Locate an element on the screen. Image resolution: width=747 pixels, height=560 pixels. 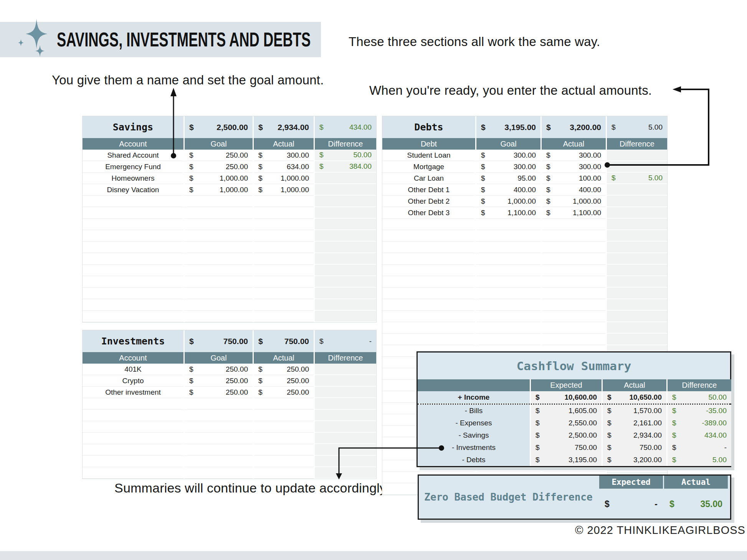
difference-cell: $434.00 is located at coordinates (699, 435).